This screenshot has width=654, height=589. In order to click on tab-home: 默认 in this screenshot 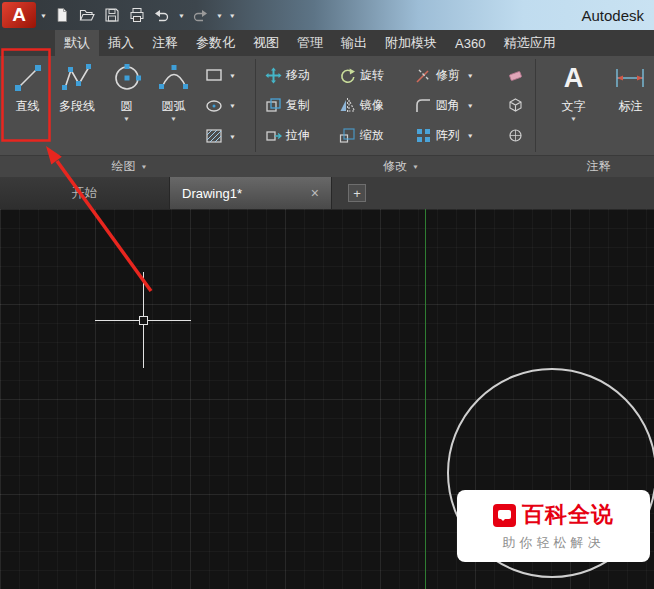, I will do `click(77, 43)`.